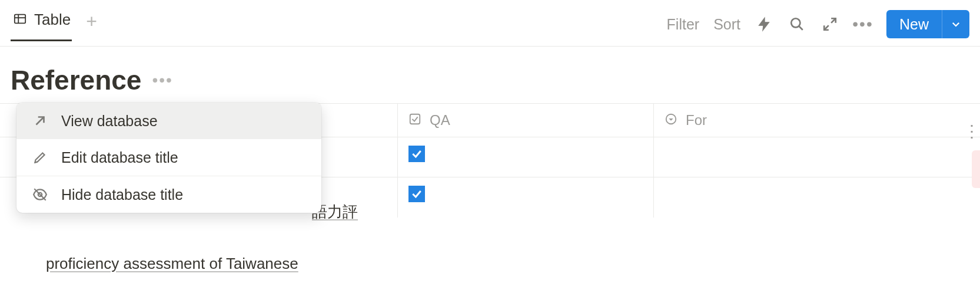  Describe the element at coordinates (169, 157) in the screenshot. I see `menu-item-edit-title: Edit database title` at that location.